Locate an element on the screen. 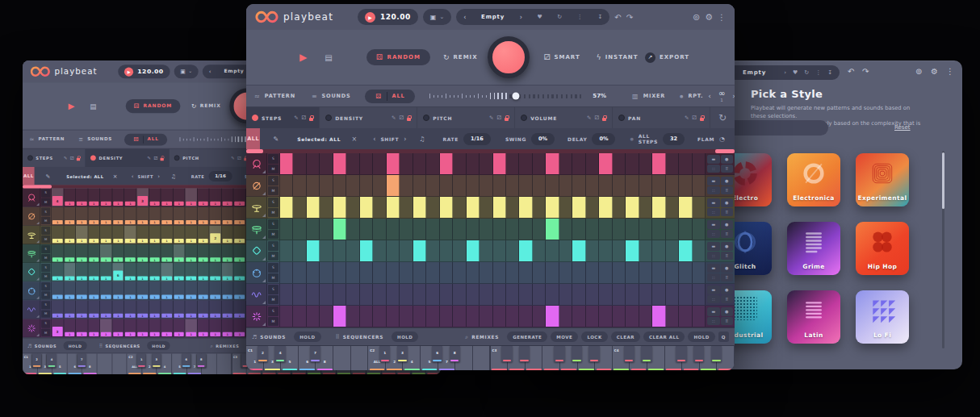 The width and height of the screenshot is (980, 417). black-key: 3 is located at coordinates (157, 360).